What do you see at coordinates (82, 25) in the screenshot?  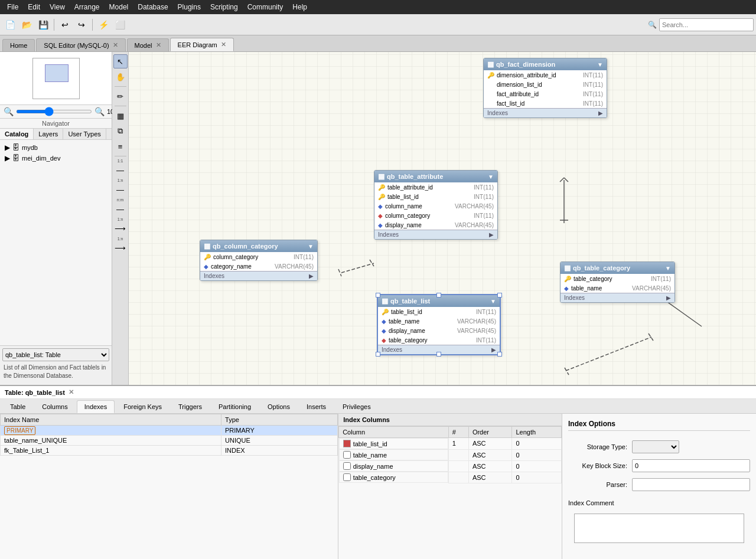 I see `redo-button: ↪` at bounding box center [82, 25].